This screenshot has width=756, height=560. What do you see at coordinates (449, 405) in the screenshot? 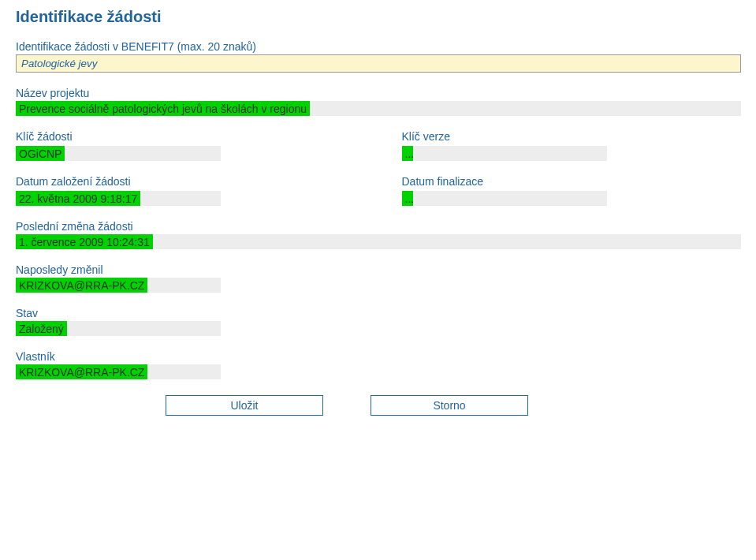
I see `cancel-button: Storno` at bounding box center [449, 405].